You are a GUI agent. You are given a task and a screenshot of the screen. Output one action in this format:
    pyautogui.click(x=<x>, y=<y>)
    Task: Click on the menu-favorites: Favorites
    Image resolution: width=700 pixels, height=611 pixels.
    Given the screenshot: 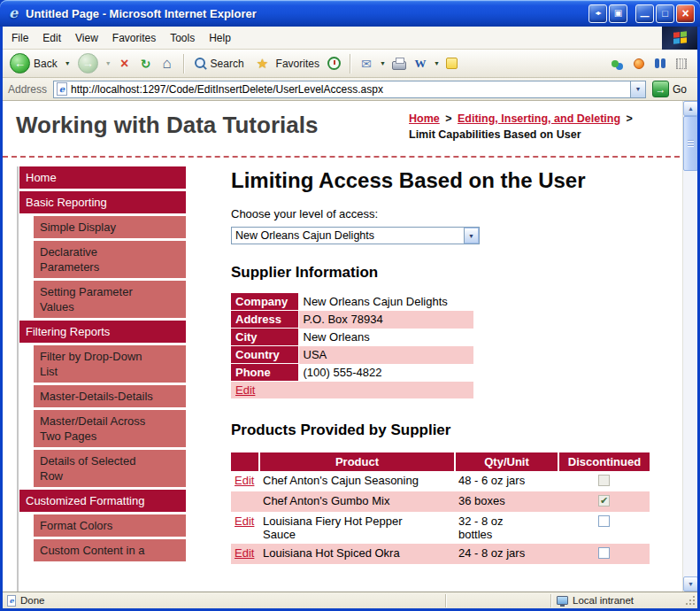 What is the action you would take?
    pyautogui.click(x=135, y=38)
    